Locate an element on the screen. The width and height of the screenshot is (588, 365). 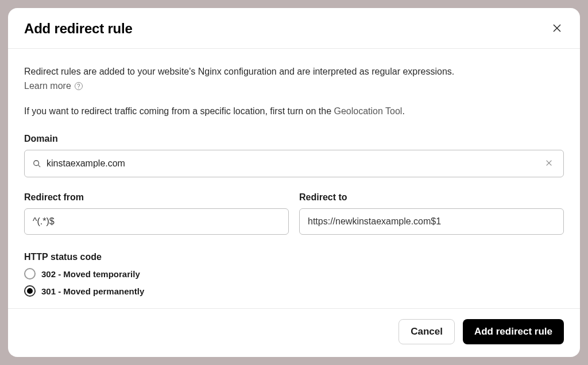
clear-domain-button is located at coordinates (549, 164).